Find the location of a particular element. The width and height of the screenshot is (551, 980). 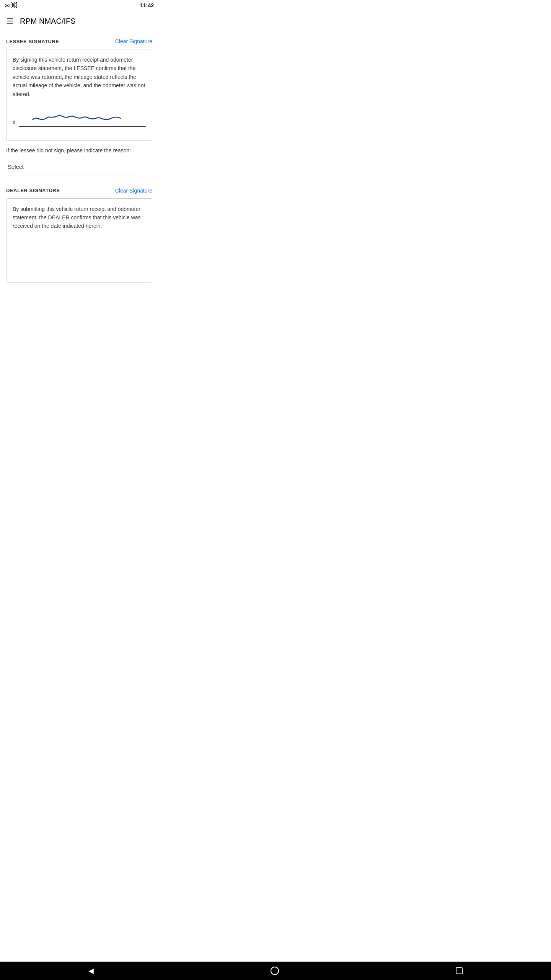

lessee-signature-svg is located at coordinates (83, 117).